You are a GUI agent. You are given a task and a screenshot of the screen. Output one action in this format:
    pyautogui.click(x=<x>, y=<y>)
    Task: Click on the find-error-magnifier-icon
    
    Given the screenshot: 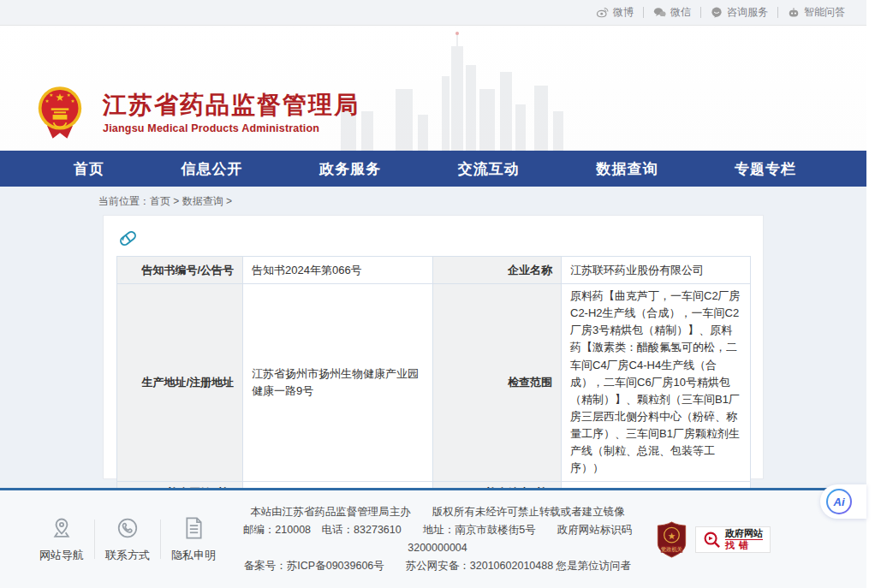 What is the action you would take?
    pyautogui.click(x=712, y=539)
    